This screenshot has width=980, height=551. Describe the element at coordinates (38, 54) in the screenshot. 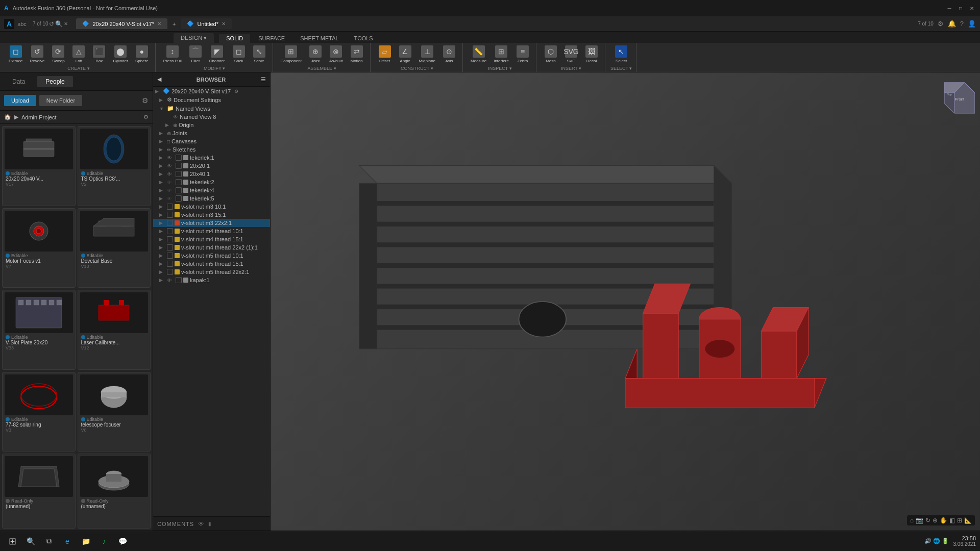

I see `revolve-btn: ↺Revolve` at that location.